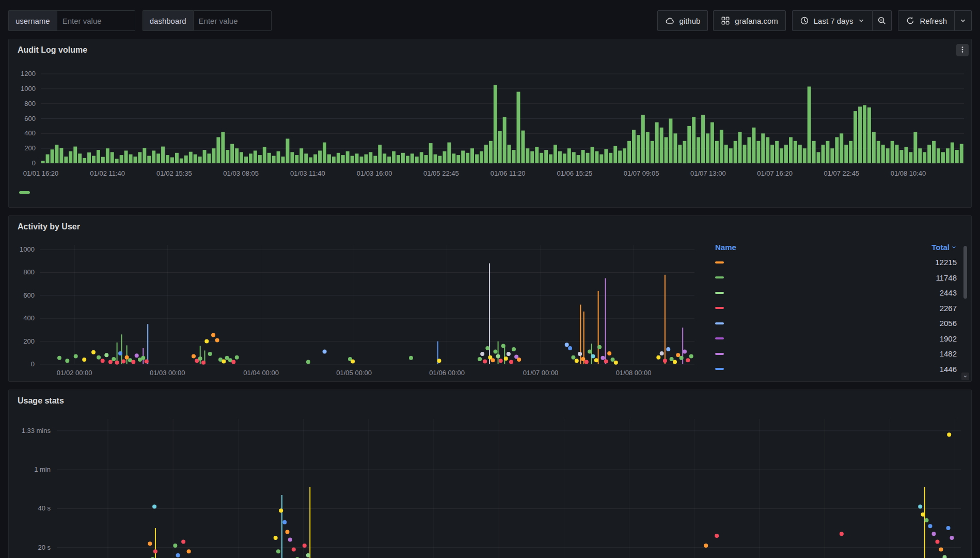 The height and width of the screenshot is (558, 980). Describe the element at coordinates (28, 73) in the screenshot. I see `svg-text: 1200` at that location.